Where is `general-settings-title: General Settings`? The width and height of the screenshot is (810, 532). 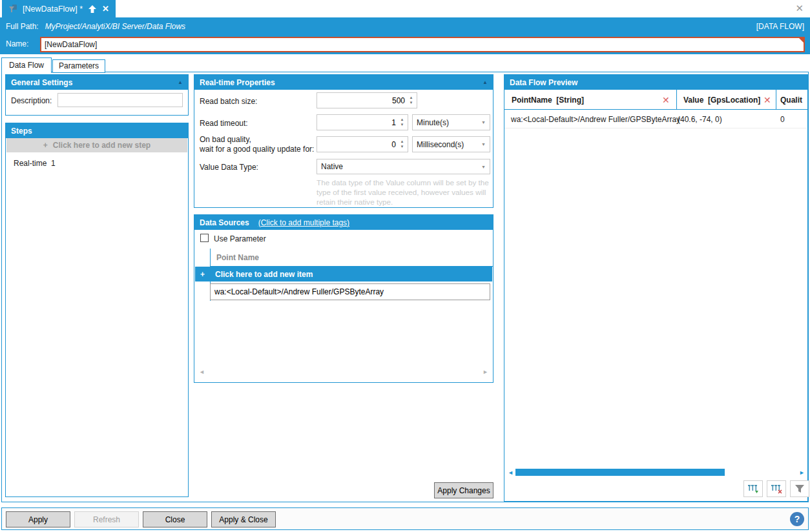 general-settings-title: General Settings is located at coordinates (41, 83).